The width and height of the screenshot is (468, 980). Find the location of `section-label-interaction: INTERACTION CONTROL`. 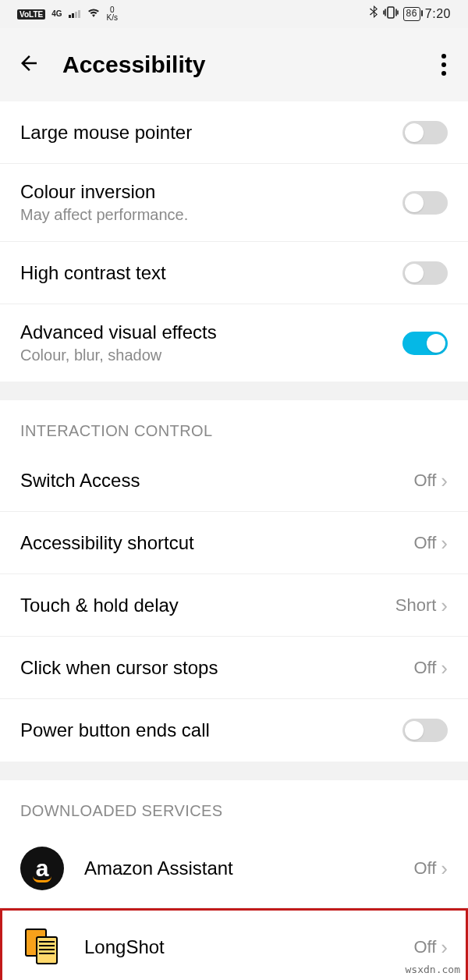

section-label-interaction: INTERACTION CONTROL is located at coordinates (234, 424).